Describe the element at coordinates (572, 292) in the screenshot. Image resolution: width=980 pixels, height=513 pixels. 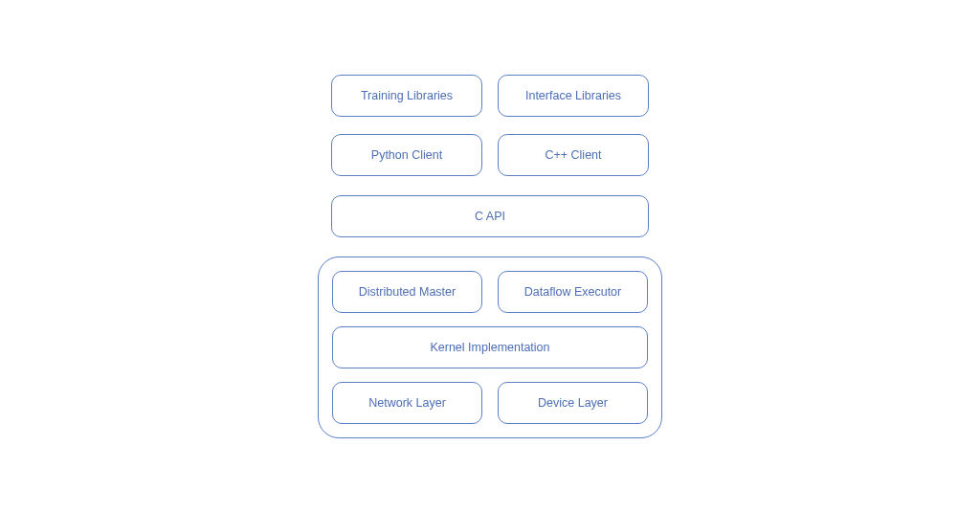
I see `box-dataflow-executor: Dataflow Executor` at that location.